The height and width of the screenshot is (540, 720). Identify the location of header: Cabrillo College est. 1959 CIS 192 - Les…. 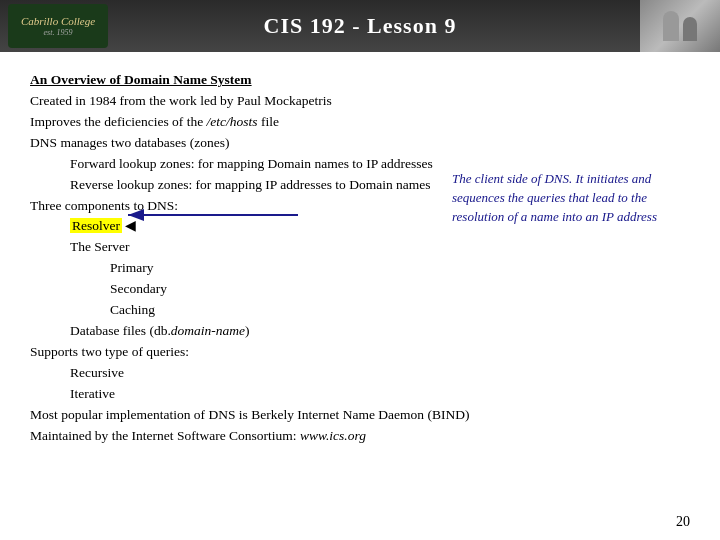
(360, 26).